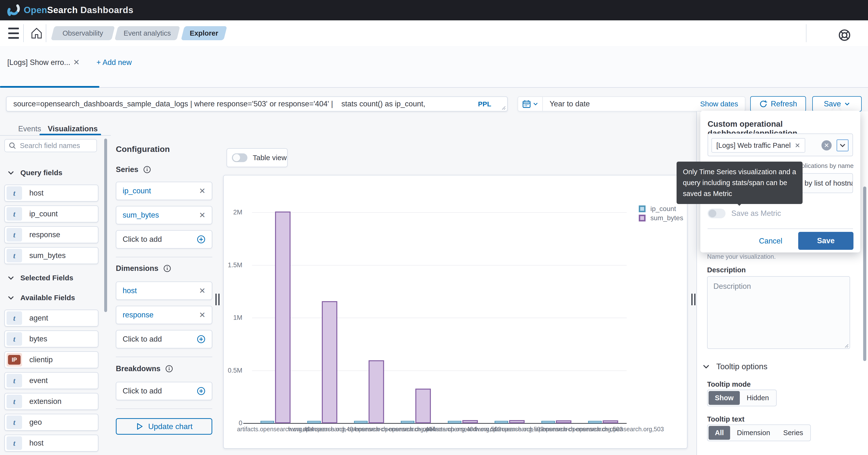 This screenshot has width=868, height=455. What do you see at coordinates (46, 33) in the screenshot?
I see `nav-divider` at bounding box center [46, 33].